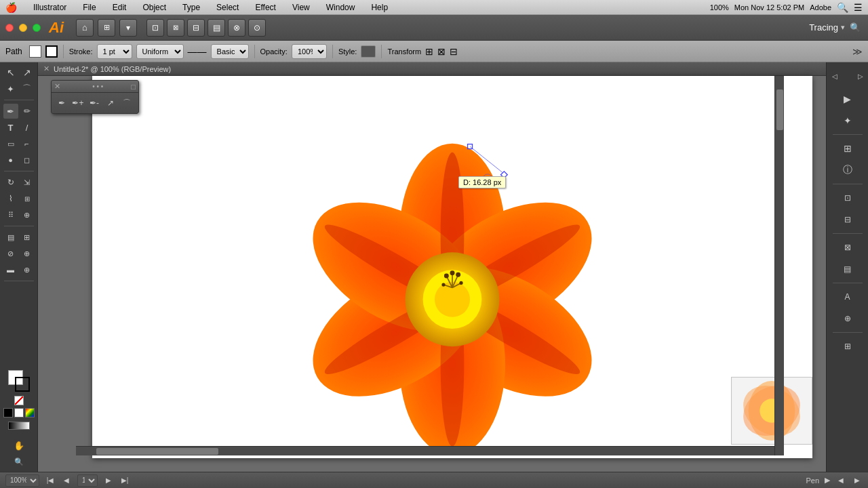 The height and width of the screenshot is (488, 868). Describe the element at coordinates (8, 413) in the screenshot. I see `black-swatch` at that location.